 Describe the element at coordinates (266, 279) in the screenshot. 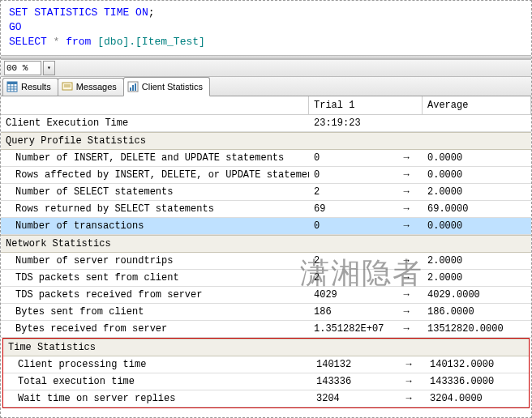

I see `row-tds-sent: TDS packets sent from client 2 → 2.0000` at that location.